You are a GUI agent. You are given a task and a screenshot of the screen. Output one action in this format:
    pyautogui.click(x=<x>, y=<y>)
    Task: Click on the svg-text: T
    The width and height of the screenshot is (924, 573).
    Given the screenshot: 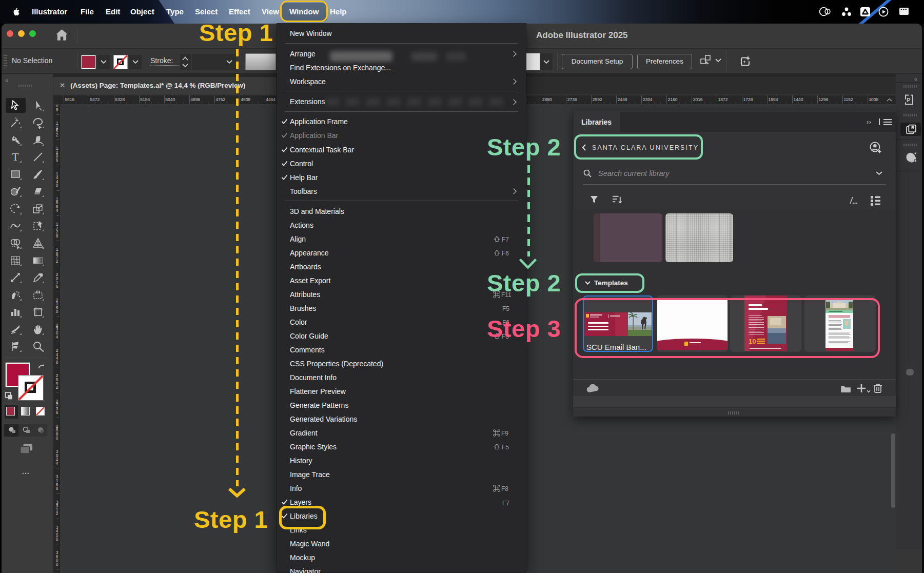 What is the action you would take?
    pyautogui.click(x=15, y=157)
    